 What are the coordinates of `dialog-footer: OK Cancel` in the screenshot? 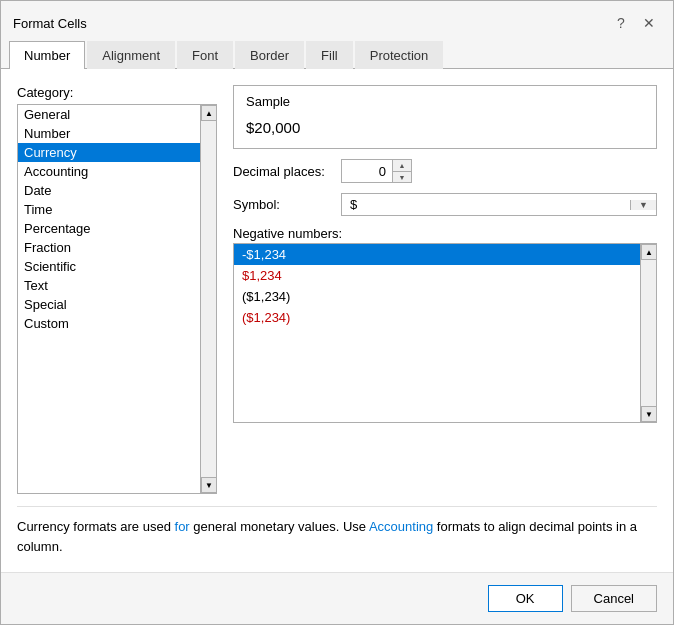 It's located at (337, 598).